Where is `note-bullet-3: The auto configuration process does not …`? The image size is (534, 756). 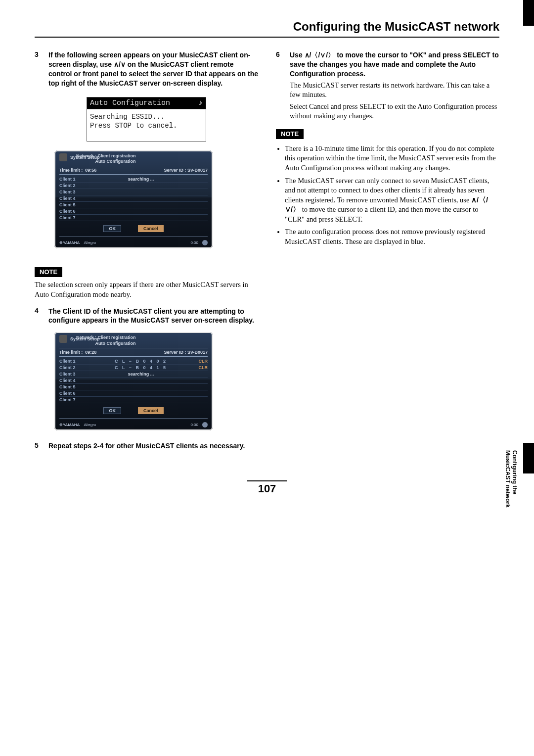 note-bullet-3: The auto configuration process does not … is located at coordinates (392, 236).